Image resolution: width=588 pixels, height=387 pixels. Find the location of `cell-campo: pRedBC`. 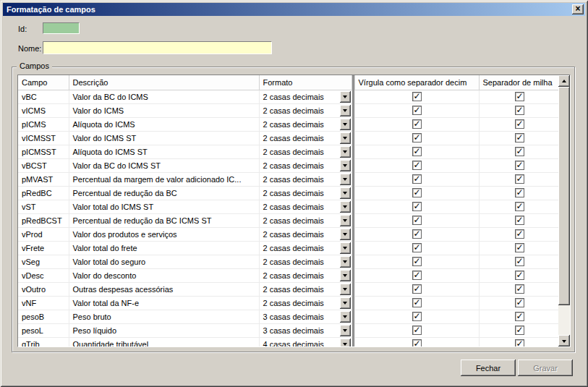

cell-campo: pRedBC is located at coordinates (43, 192).